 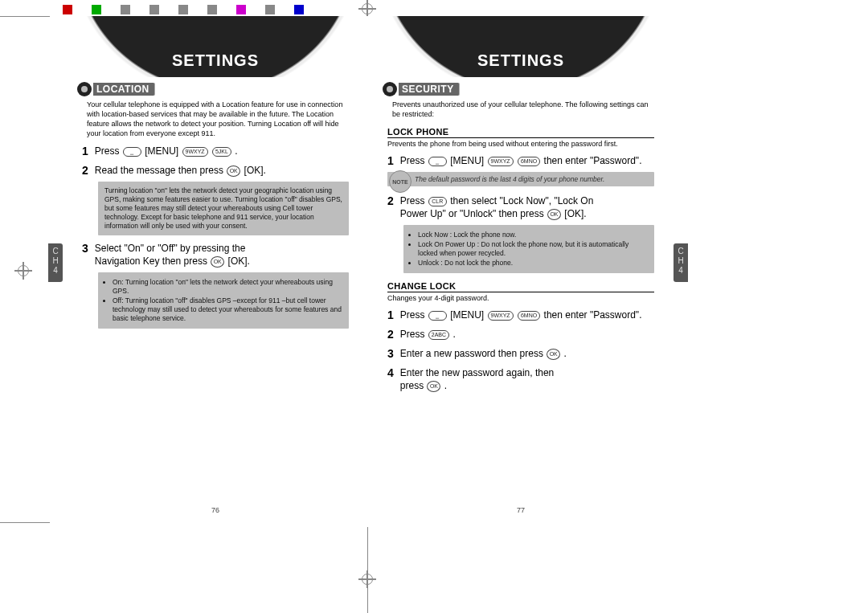 I want to click on change-lock-legend: Changes your 4-digit password., so click(x=521, y=298).